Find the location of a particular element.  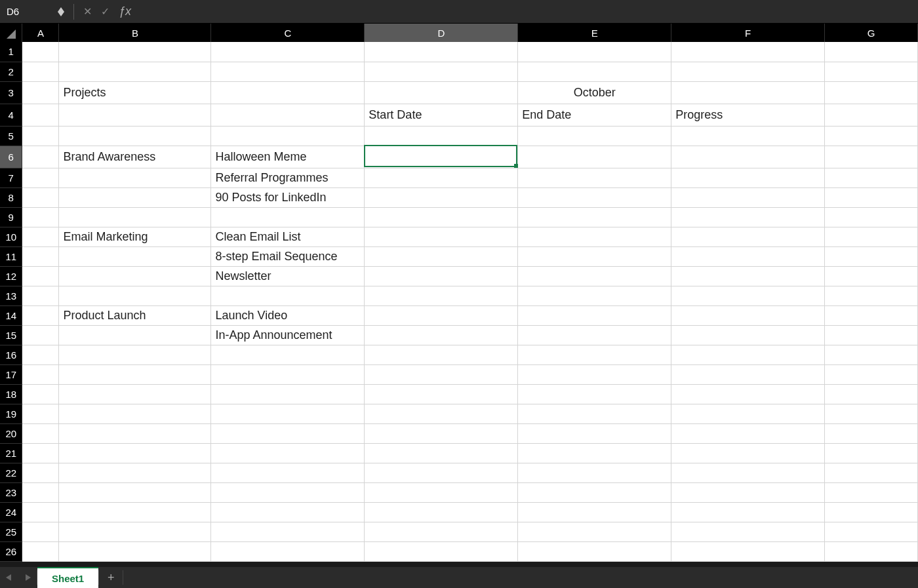

cell-D17 is located at coordinates (441, 374).